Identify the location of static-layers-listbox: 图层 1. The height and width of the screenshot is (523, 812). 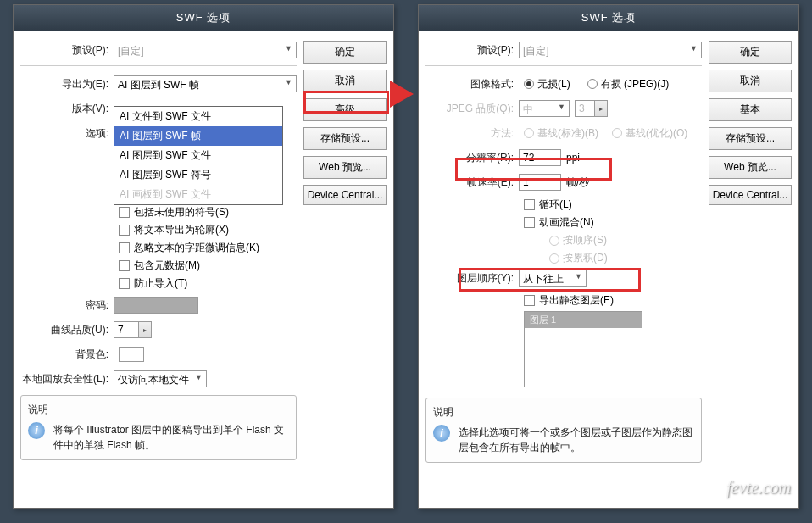
(583, 349).